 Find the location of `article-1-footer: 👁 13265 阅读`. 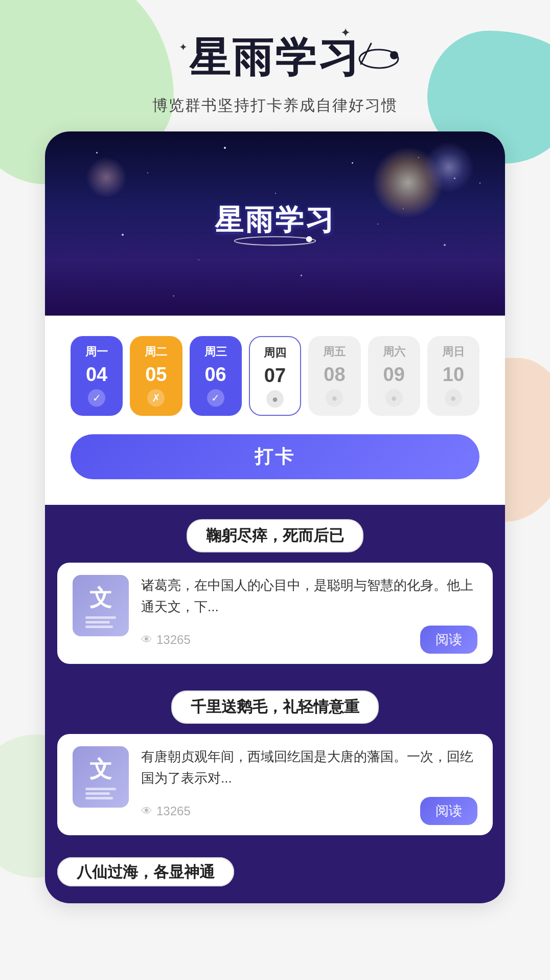

article-1-footer: 👁 13265 阅读 is located at coordinates (309, 639).